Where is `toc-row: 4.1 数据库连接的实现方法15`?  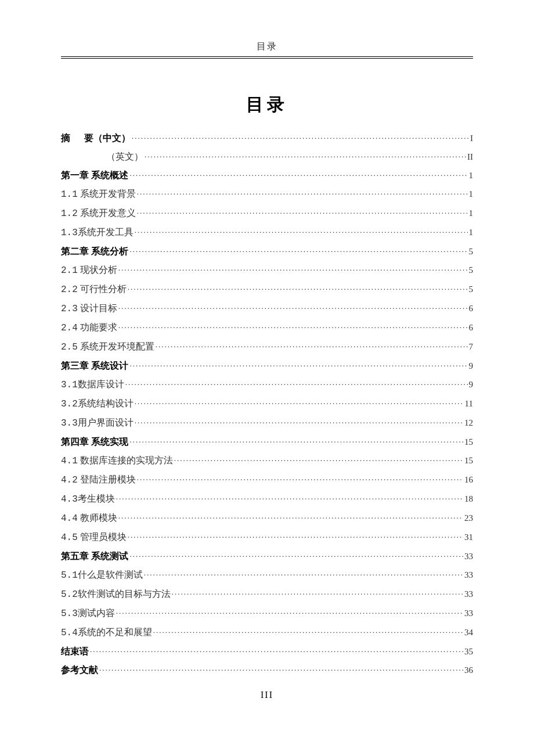
toc-row: 4.1 数据库连接的实现方法15 is located at coordinates (267, 460).